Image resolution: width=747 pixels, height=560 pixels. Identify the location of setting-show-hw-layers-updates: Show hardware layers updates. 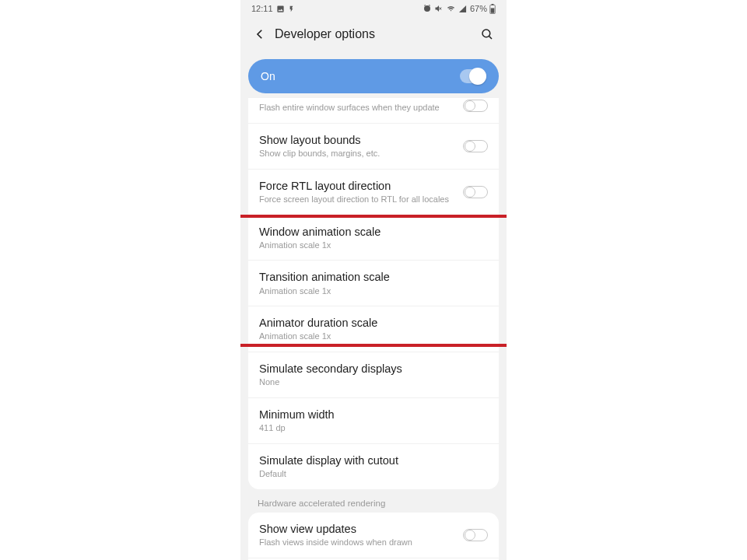
(374, 558).